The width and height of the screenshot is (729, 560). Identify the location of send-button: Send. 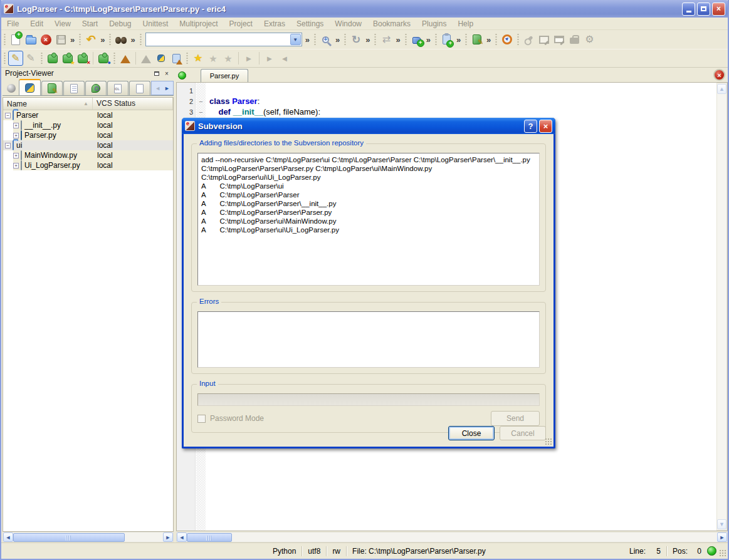
(515, 418).